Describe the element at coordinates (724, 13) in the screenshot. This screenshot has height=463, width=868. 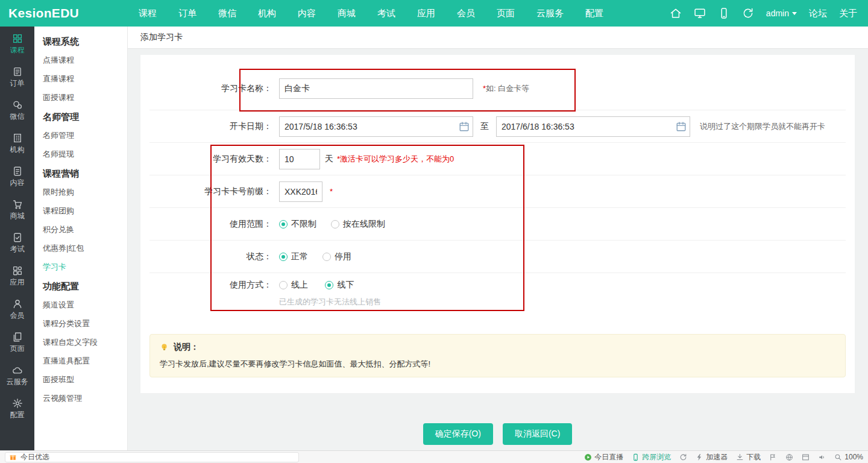
I see `mobile-icon` at that location.